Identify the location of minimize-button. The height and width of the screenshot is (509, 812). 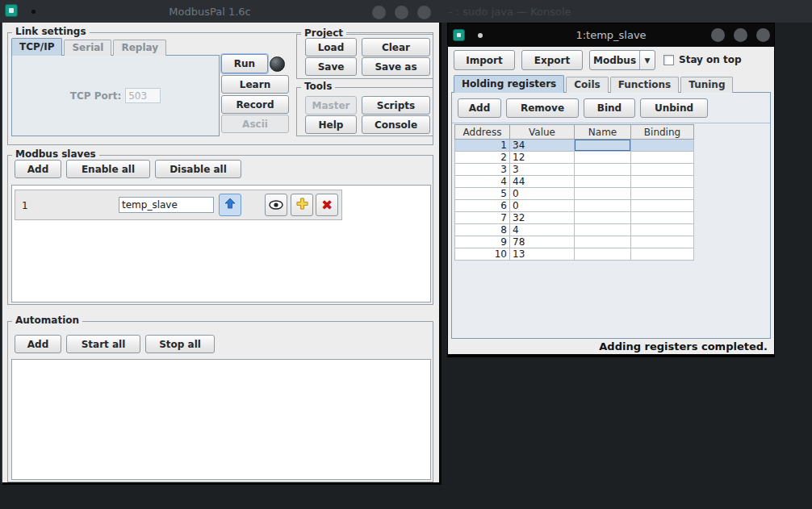
(379, 13).